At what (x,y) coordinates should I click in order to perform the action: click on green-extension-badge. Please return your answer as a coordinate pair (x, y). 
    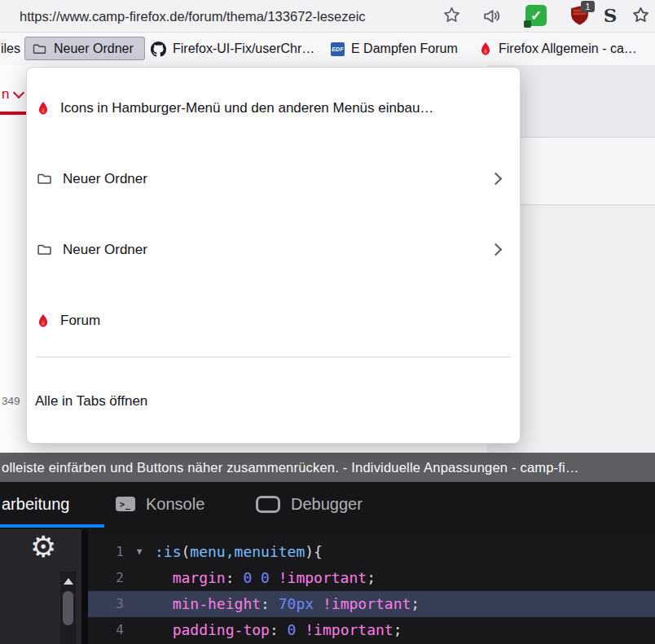
    Looking at the image, I should click on (528, 24).